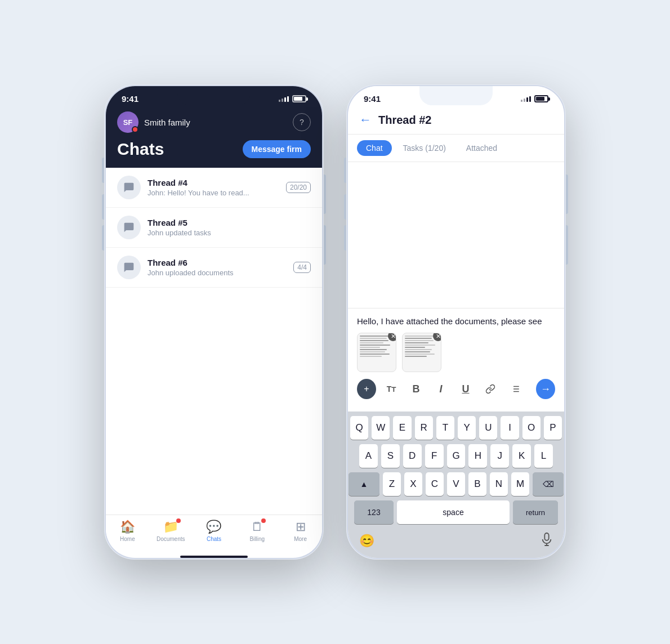 The image size is (670, 644). Describe the element at coordinates (435, 484) in the screenshot. I see `key-c: C` at that location.